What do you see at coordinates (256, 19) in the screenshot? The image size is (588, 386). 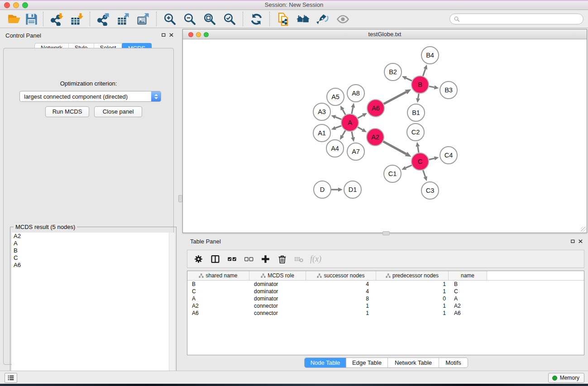 I see `refresh-network-button` at bounding box center [256, 19].